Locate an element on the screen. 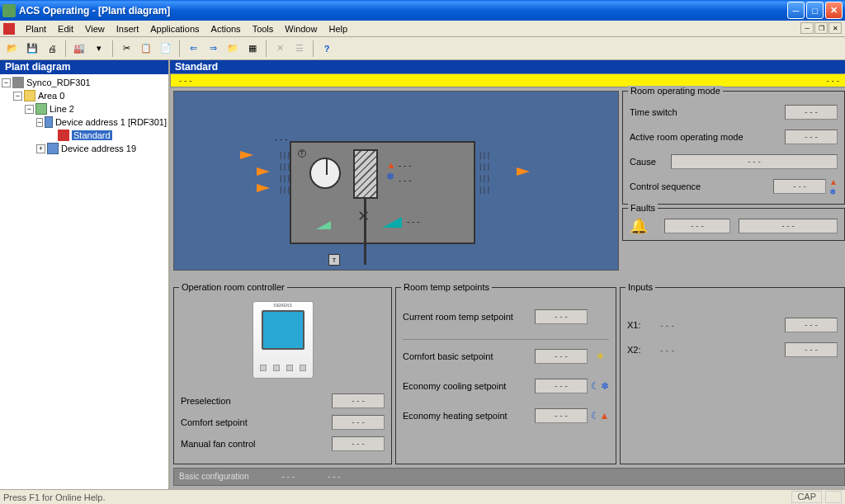  economy-heating-value: - - - is located at coordinates (561, 416).